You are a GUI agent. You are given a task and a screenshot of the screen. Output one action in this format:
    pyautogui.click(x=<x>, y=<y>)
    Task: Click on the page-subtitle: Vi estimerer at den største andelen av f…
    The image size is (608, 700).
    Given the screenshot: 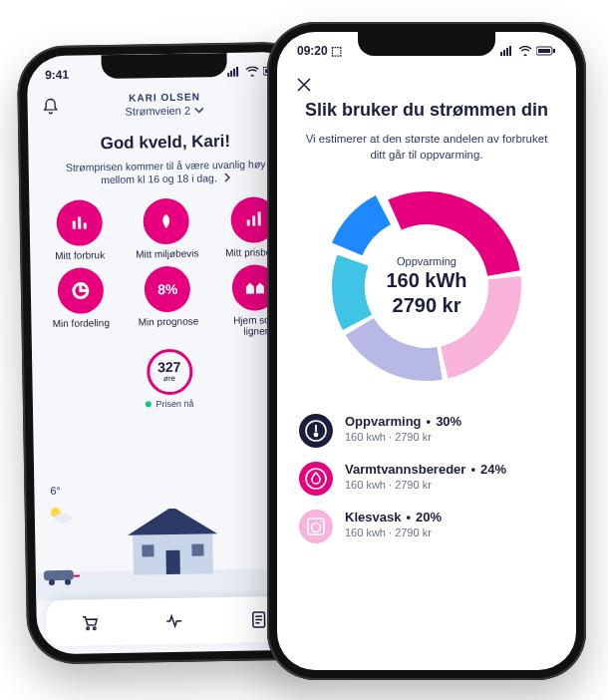 What is the action you would take?
    pyautogui.click(x=427, y=147)
    